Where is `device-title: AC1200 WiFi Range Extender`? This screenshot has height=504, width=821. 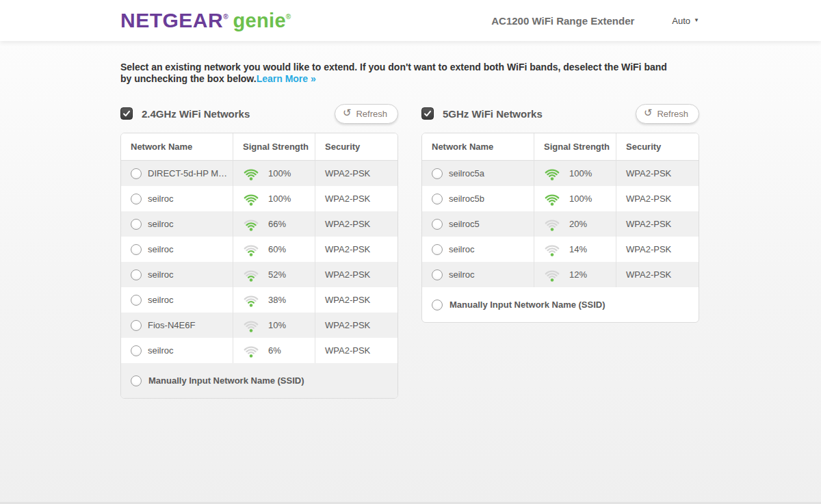
device-title: AC1200 WiFi Range Extender is located at coordinates (562, 21).